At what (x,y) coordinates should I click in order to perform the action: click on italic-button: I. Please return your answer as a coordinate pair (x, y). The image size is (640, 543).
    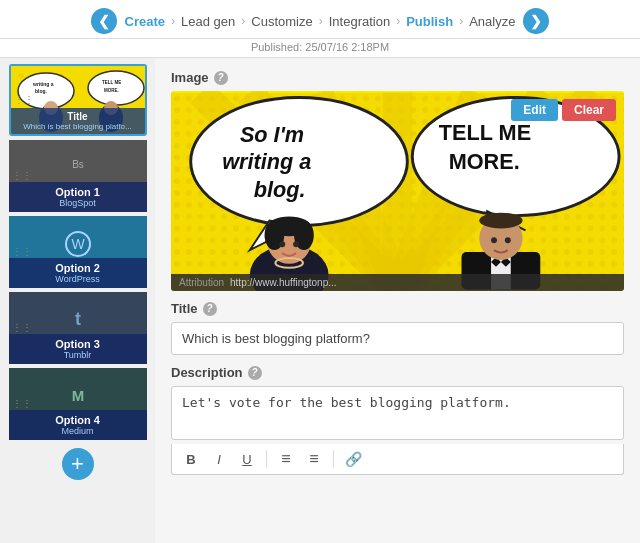
    Looking at the image, I should click on (219, 459).